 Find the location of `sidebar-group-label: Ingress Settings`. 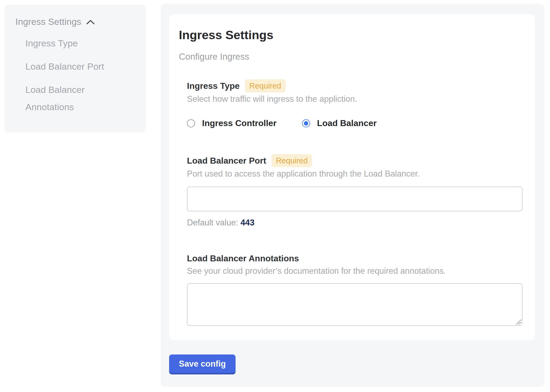

sidebar-group-label: Ingress Settings is located at coordinates (48, 22).